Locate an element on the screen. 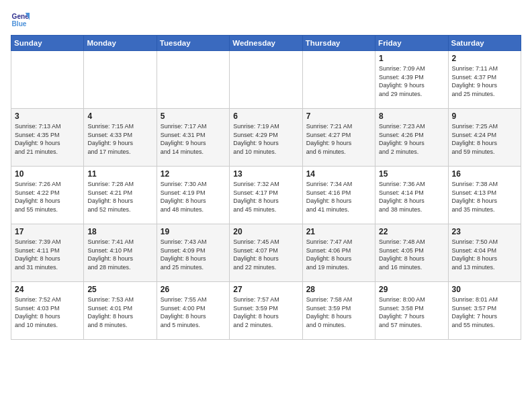 The width and height of the screenshot is (532, 411). day-number: 22 is located at coordinates (411, 232).